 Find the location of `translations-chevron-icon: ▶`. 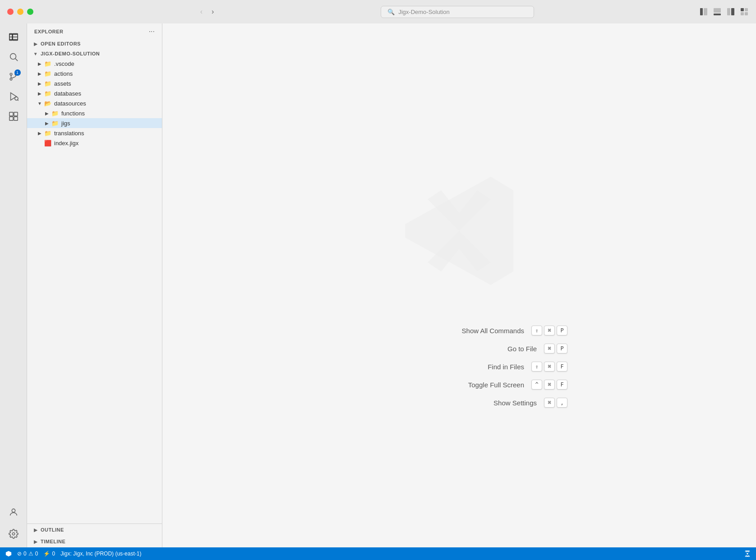

translations-chevron-icon: ▶ is located at coordinates (40, 133).